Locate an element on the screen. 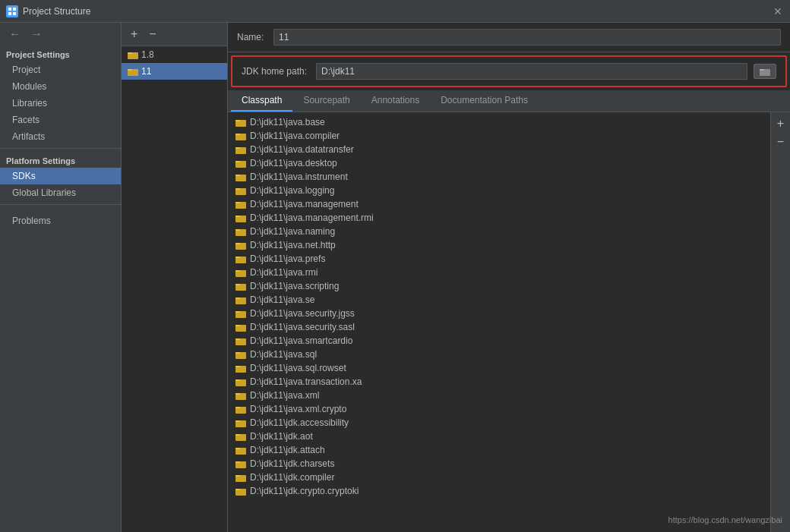 The height and width of the screenshot is (532, 790). file-path-label: D:\jdk11\java.management is located at coordinates (304, 204).